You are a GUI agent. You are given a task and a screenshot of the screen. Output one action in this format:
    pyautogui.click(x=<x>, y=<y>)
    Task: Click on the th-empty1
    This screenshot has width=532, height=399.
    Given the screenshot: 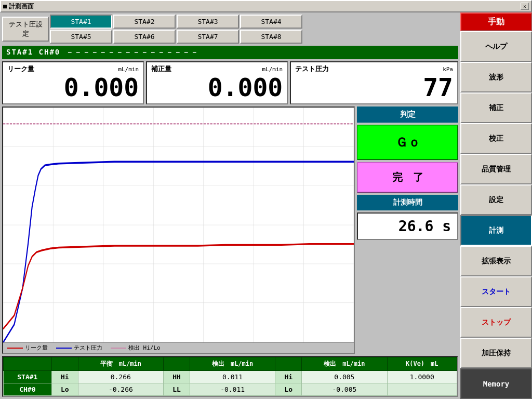 What is the action you would take?
    pyautogui.click(x=28, y=364)
    